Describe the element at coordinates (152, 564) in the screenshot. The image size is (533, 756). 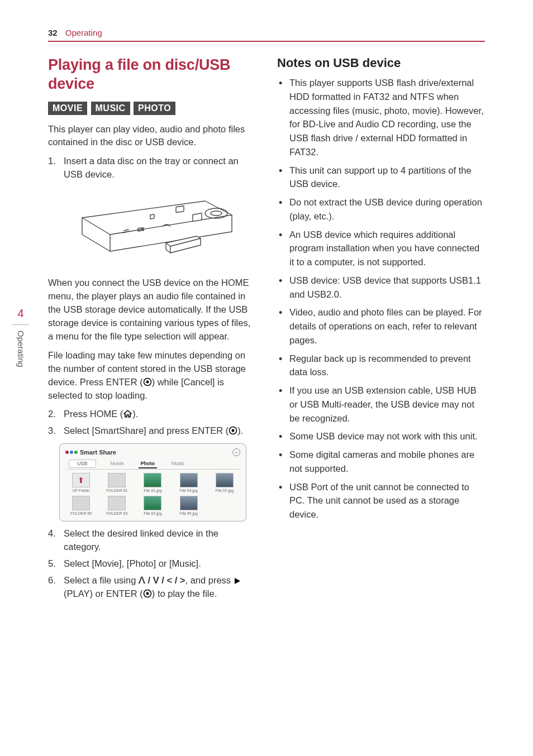
I see `step-5: Select [Movie], [Photo] or [Music].` at that location.